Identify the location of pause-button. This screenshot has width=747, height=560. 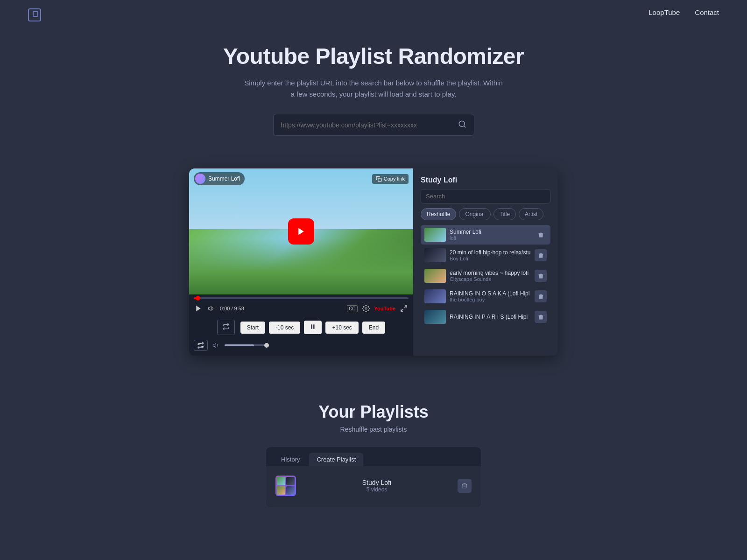
(313, 328).